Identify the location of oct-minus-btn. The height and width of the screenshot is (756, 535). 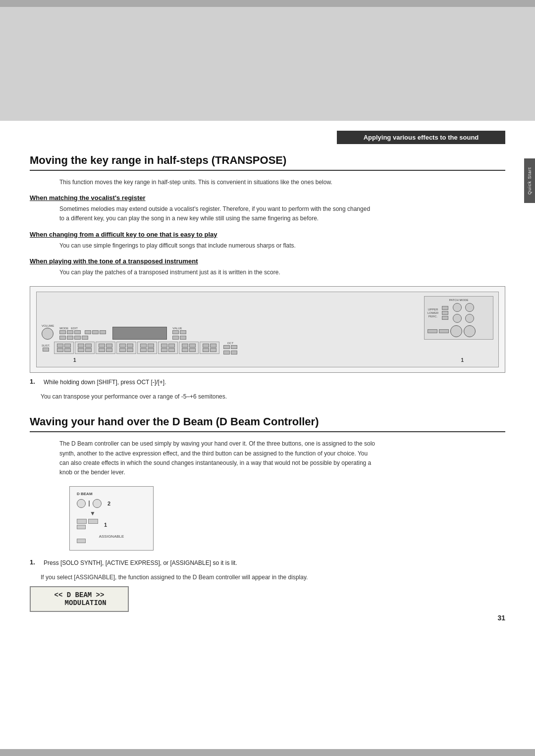
(227, 347).